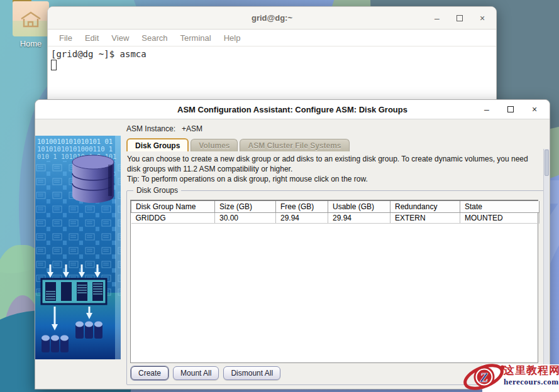 This screenshot has height=392, width=559. I want to click on terminal-menubar: File Edit View Search Terminal Help, so click(272, 38).